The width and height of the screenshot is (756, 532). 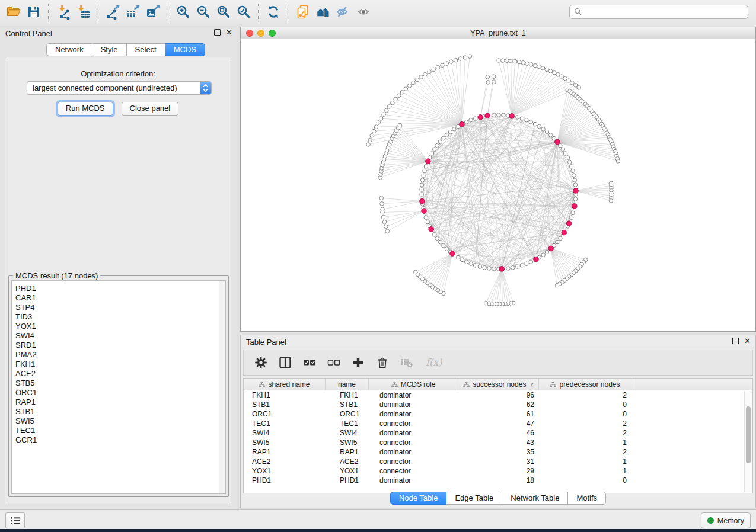 I want to click on result-node-item: GCR1, so click(x=119, y=440).